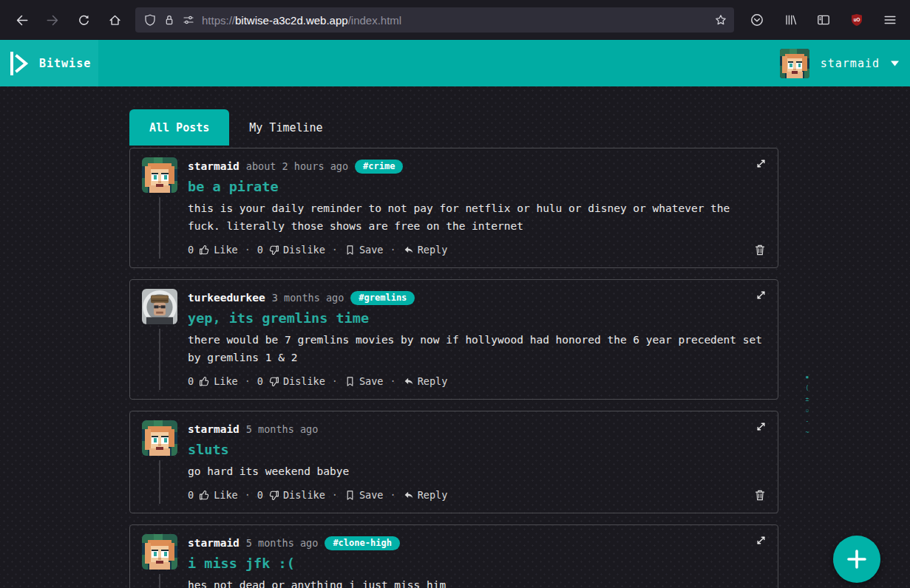 The height and width of the screenshot is (588, 910). What do you see at coordinates (477, 429) in the screenshot?
I see `post-meta: starmaid 5 months ago` at bounding box center [477, 429].